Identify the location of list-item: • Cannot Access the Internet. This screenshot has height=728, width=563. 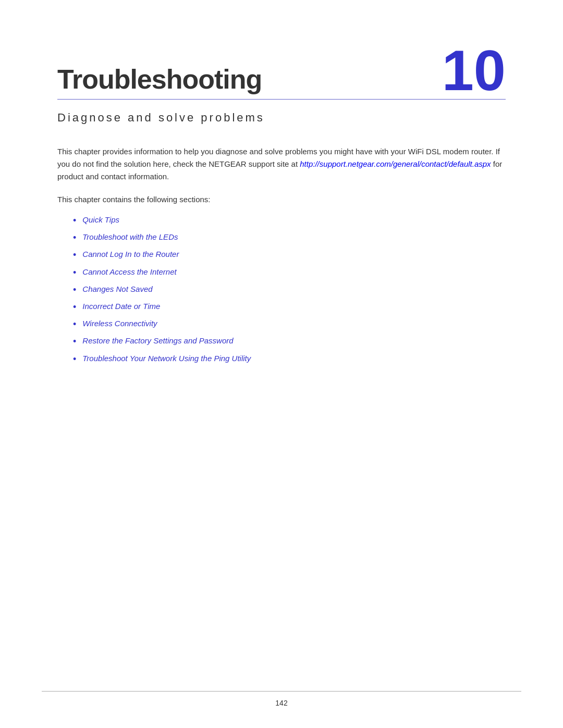
(289, 273).